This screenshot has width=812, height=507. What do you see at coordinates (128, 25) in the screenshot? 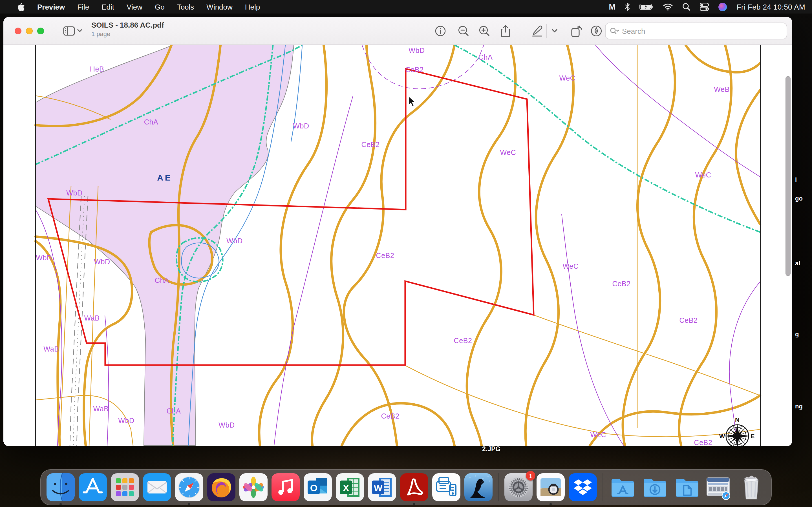
I see `document-title: SOILS - 18.86 AC.pdf` at bounding box center [128, 25].